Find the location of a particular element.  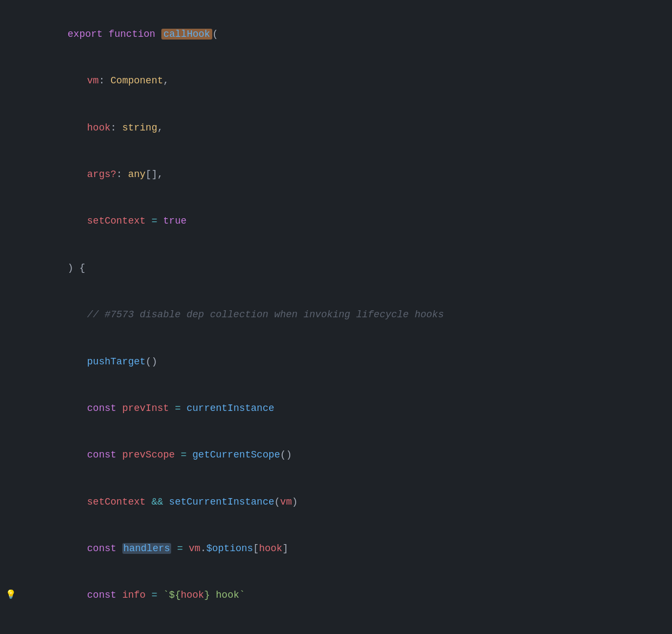

keyword-true: true is located at coordinates (174, 221).